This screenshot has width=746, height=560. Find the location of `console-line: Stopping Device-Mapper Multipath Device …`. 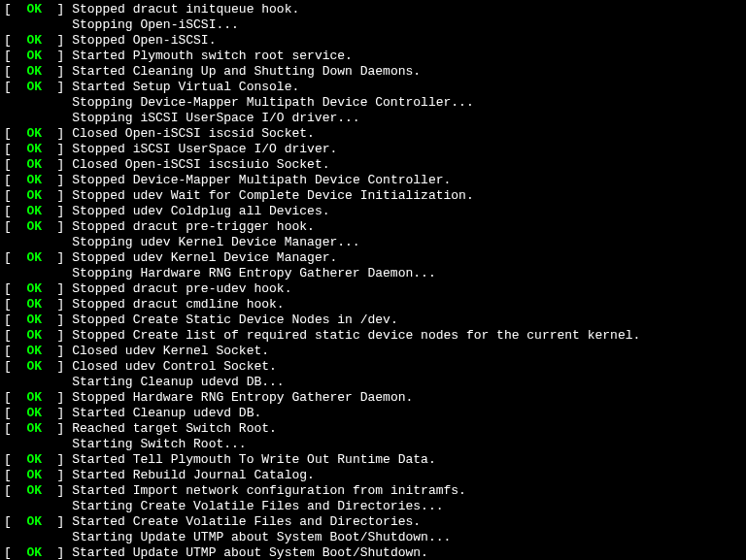

console-line: Stopping Device-Mapper Multipath Device … is located at coordinates (373, 103).